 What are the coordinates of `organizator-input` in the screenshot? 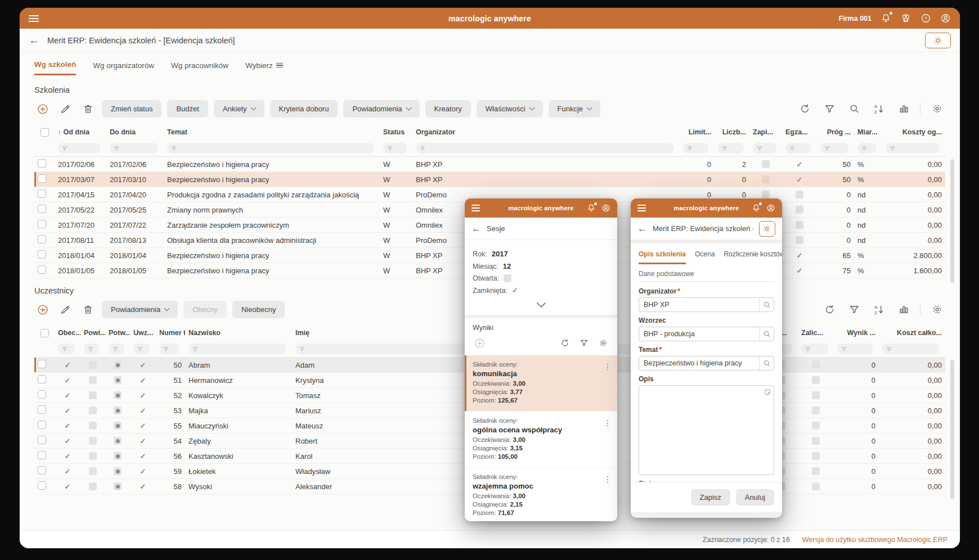 It's located at (699, 305).